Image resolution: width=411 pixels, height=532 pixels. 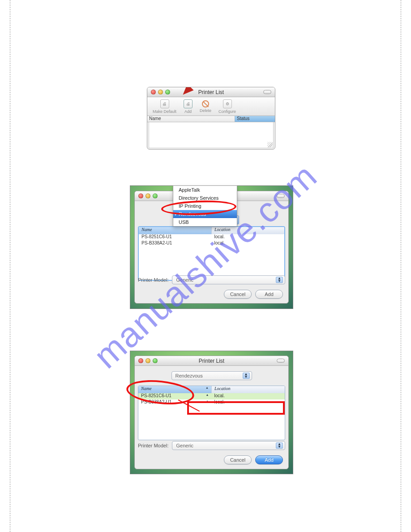 I want to click on make-default-label: Make Default, so click(x=165, y=112).